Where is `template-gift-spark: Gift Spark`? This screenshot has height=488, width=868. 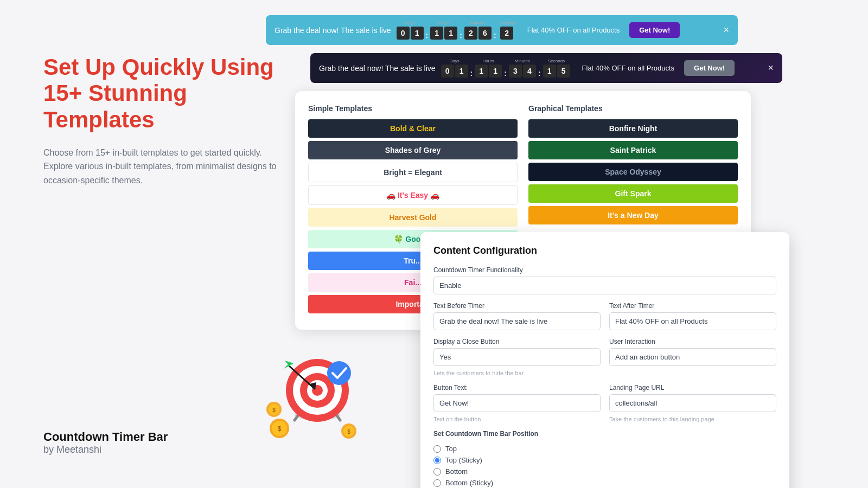
template-gift-spark: Gift Spark is located at coordinates (633, 194).